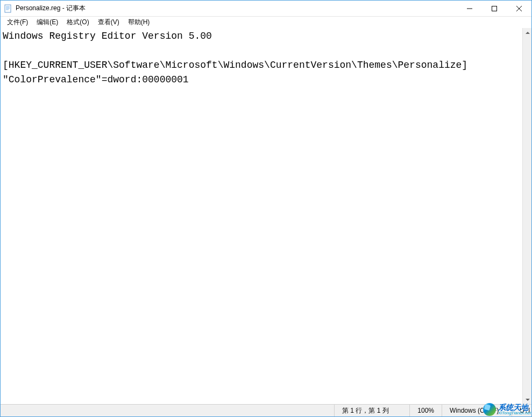 The height and width of the screenshot is (417, 532). What do you see at coordinates (426, 411) in the screenshot?
I see `status-zoom: 100%` at bounding box center [426, 411].